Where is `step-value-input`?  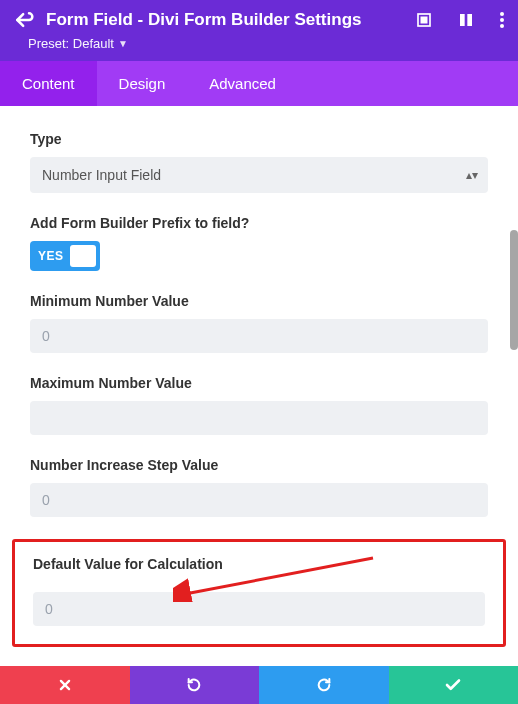 step-value-input is located at coordinates (259, 500).